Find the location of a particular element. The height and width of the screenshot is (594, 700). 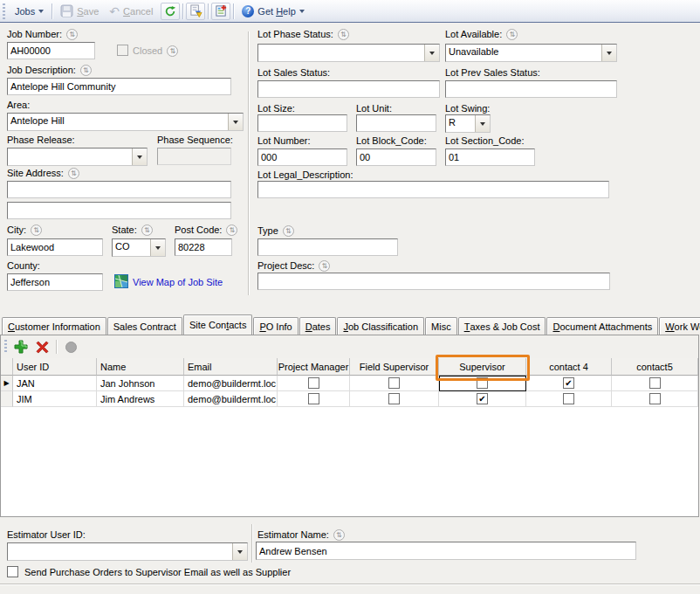

lot-swing-select: R is located at coordinates (468, 124).